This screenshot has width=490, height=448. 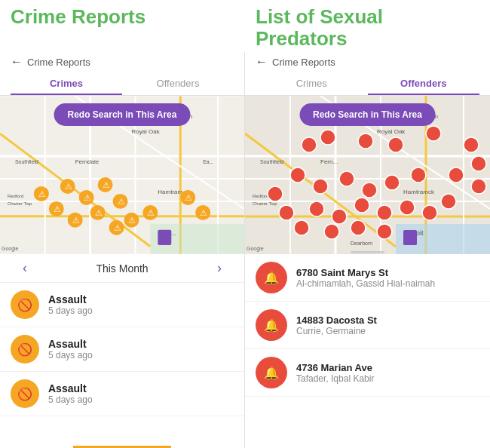 I want to click on right-tab-offenders: Offenders, so click(x=424, y=84).